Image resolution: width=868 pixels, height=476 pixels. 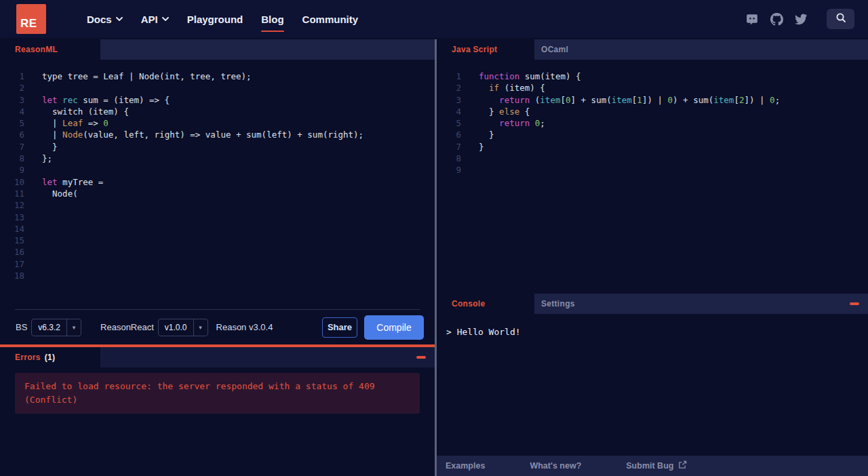 I want to click on code-line: 8};, so click(x=217, y=159).